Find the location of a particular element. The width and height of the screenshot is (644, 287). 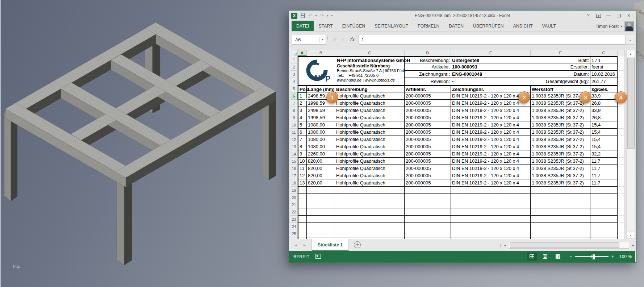

customize-qat-icon: ▾ is located at coordinates (332, 16).